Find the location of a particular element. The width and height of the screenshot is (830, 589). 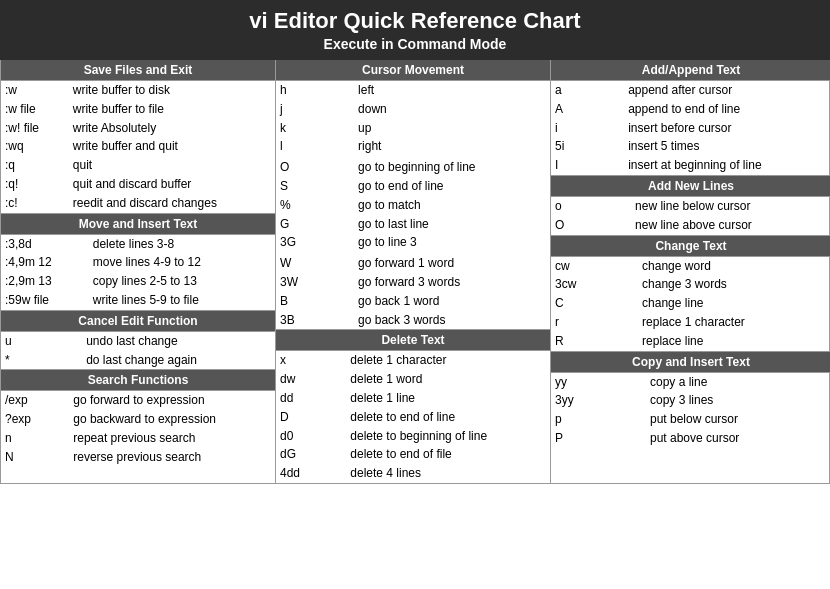

command-cell: R is located at coordinates (594, 342).